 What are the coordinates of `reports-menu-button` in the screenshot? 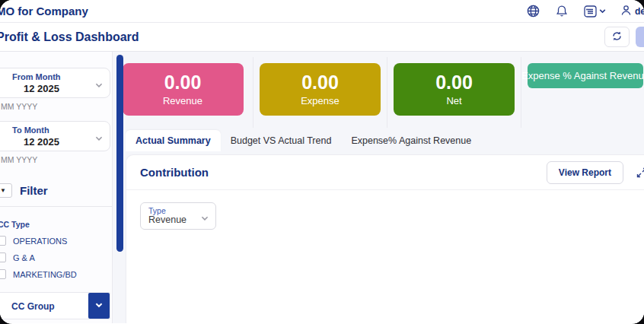 It's located at (595, 11).